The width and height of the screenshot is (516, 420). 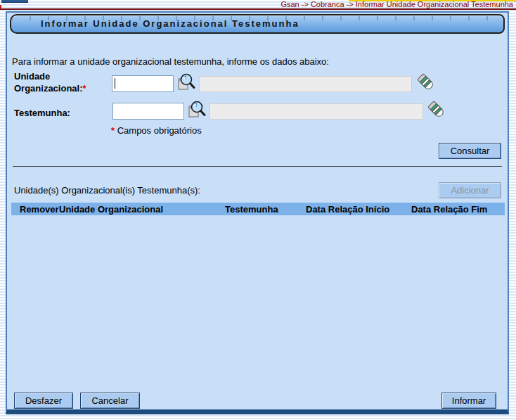 I want to click on consultar-button: Consultar, so click(x=470, y=151).